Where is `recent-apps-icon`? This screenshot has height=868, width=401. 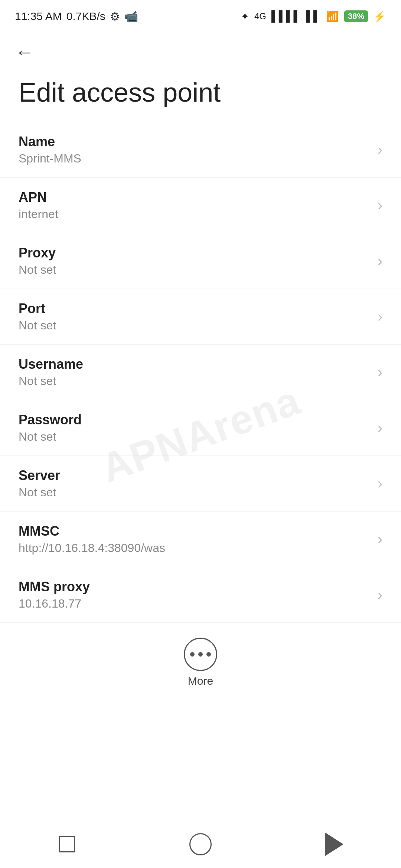 recent-apps-icon is located at coordinates (67, 844).